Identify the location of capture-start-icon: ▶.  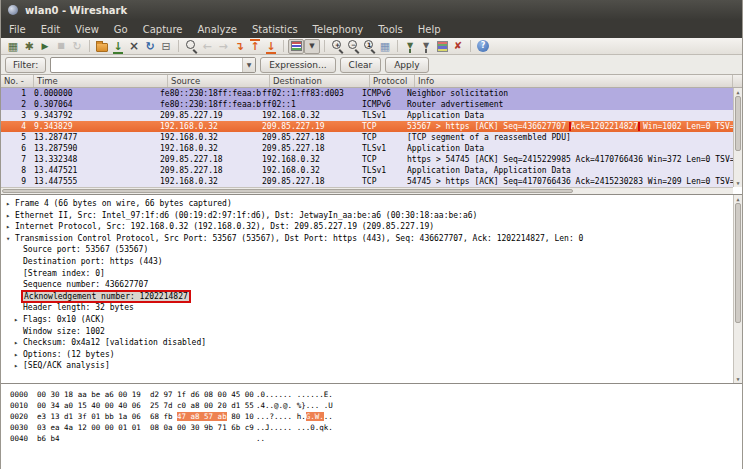
(45, 46).